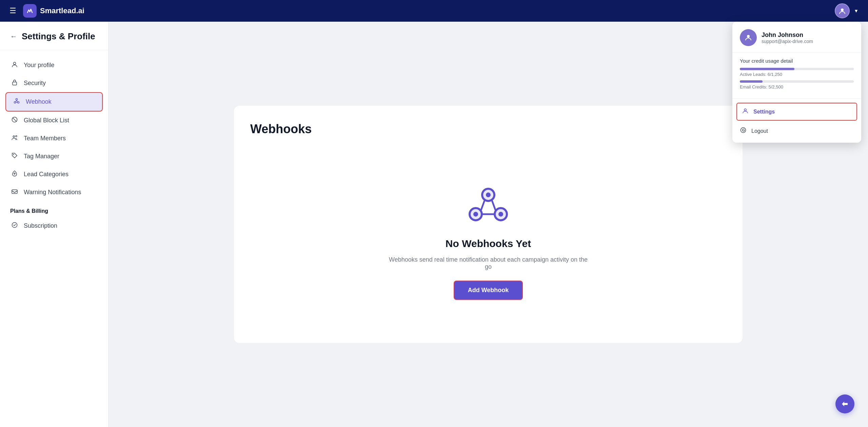 Image resolution: width=868 pixels, height=427 pixels. Describe the element at coordinates (743, 131) in the screenshot. I see `logout-dropdown-icon: G` at that location.